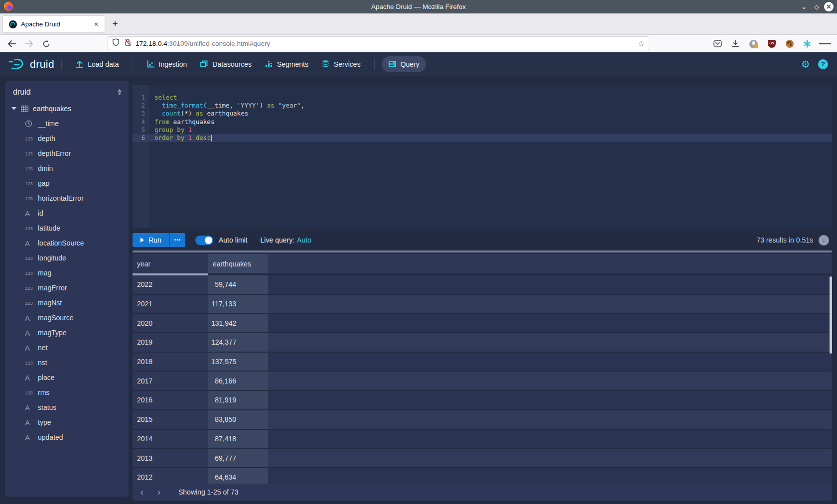 The height and width of the screenshot is (504, 837). Describe the element at coordinates (717, 44) in the screenshot. I see `pocket-icon` at that location.